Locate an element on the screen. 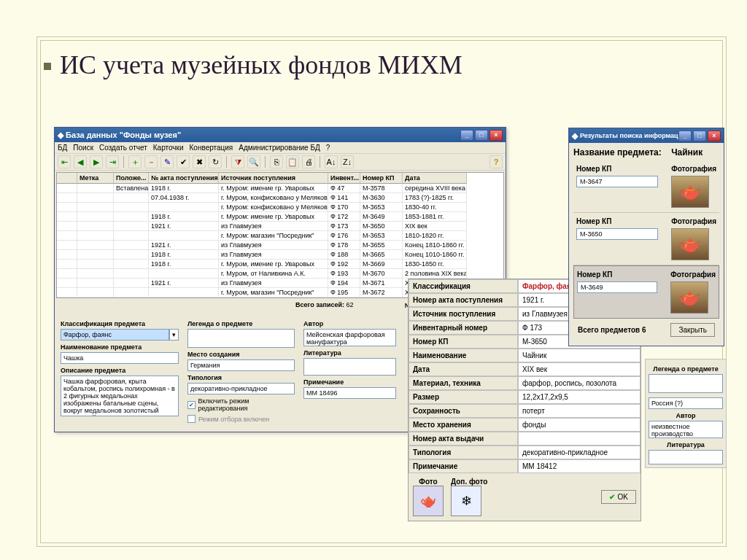 The width and height of the screenshot is (747, 560). table-cell: Ф 173 is located at coordinates (344, 226).